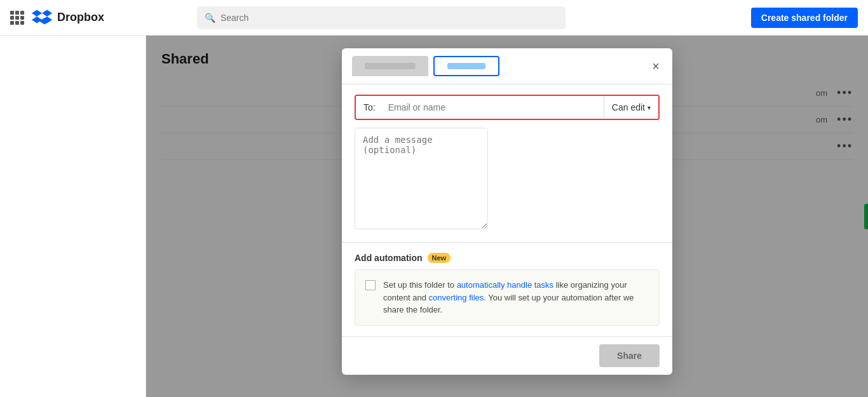  What do you see at coordinates (804, 18) in the screenshot?
I see `nav-right: Create shared folder` at bounding box center [804, 18].